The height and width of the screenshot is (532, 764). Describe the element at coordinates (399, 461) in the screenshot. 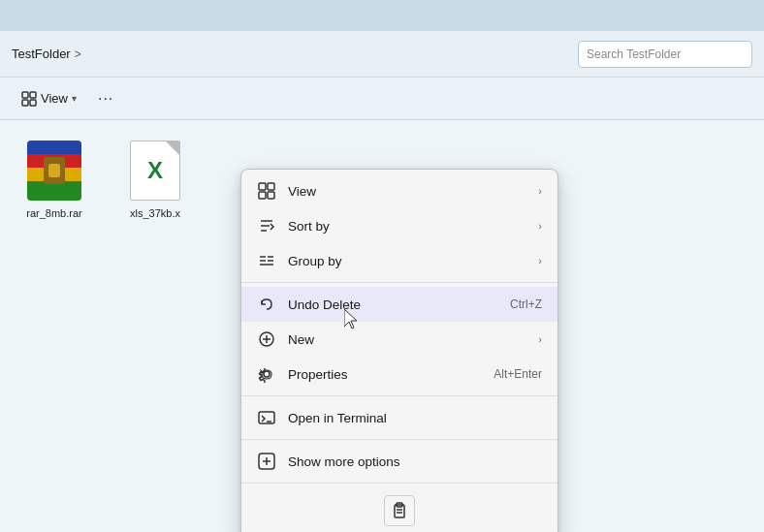

I see `menu-item-show-more: Show more options` at that location.